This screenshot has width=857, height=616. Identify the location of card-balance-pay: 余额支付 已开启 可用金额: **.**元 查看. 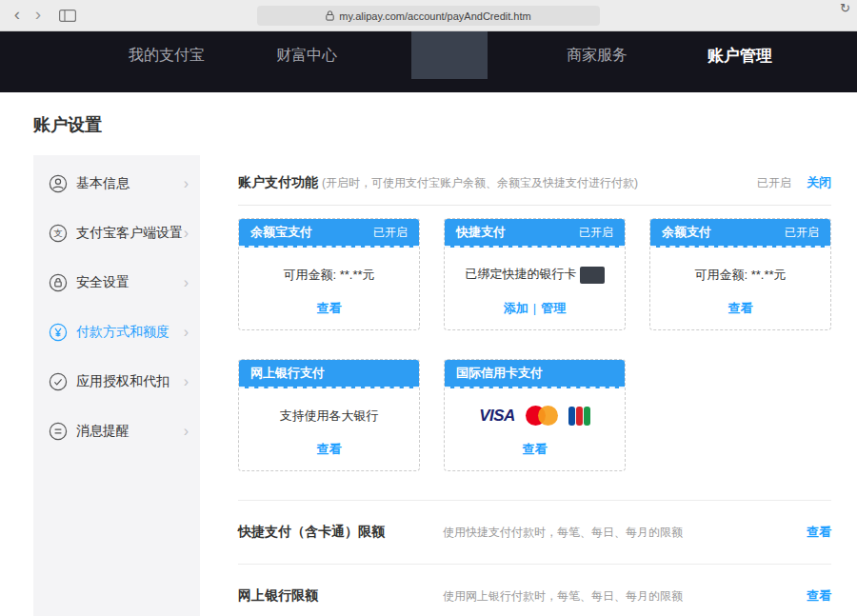
(741, 274).